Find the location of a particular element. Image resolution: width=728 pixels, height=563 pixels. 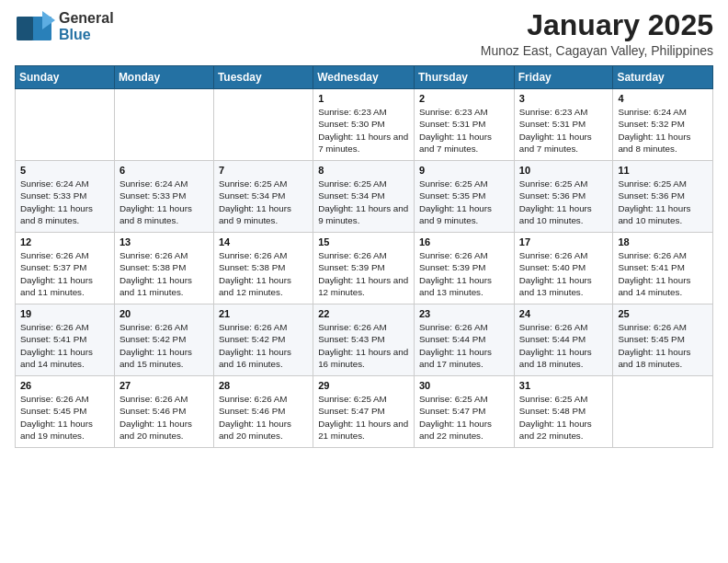

day-number: 17 is located at coordinates (564, 242).